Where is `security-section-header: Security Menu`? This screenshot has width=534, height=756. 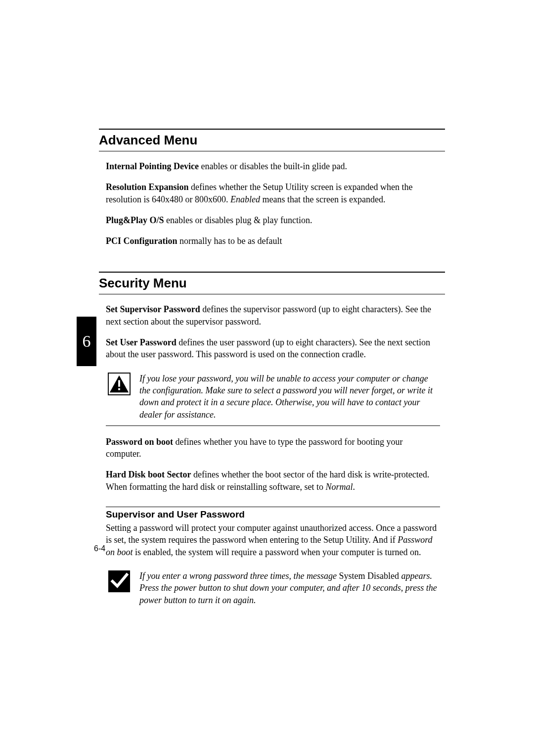 security-section-header: Security Menu is located at coordinates (272, 283).